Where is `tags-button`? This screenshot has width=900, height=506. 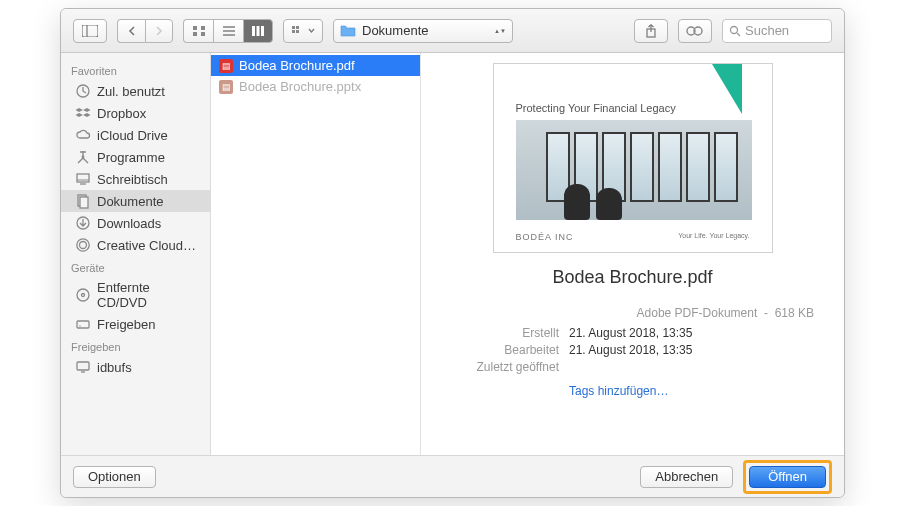 tags-button is located at coordinates (695, 31).